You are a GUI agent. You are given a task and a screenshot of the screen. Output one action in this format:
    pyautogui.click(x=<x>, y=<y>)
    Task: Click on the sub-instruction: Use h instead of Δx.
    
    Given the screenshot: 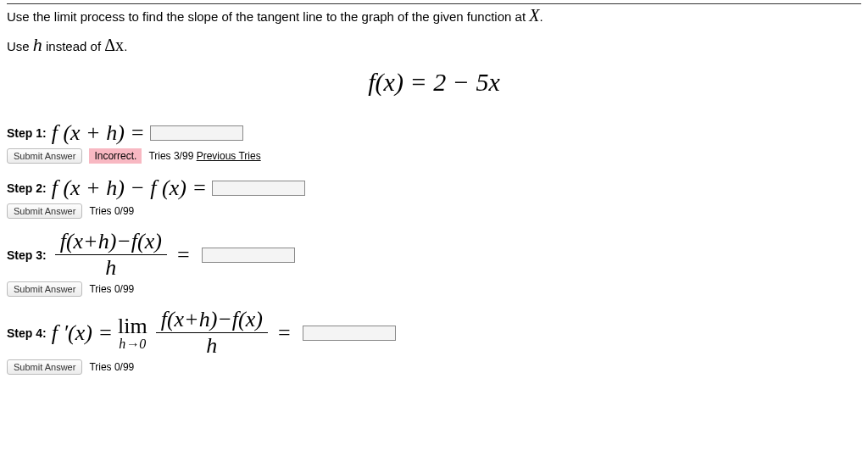 What is the action you would take?
    pyautogui.click(x=434, y=45)
    